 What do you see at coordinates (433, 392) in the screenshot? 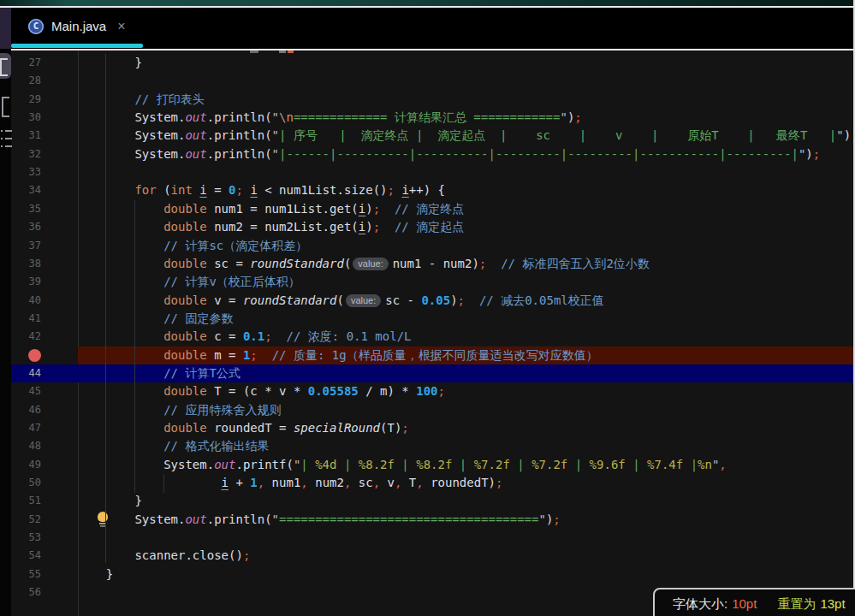
I see `code-line: 45 double T = (c * v * 0.05585 / m) * 10…` at bounding box center [433, 392].